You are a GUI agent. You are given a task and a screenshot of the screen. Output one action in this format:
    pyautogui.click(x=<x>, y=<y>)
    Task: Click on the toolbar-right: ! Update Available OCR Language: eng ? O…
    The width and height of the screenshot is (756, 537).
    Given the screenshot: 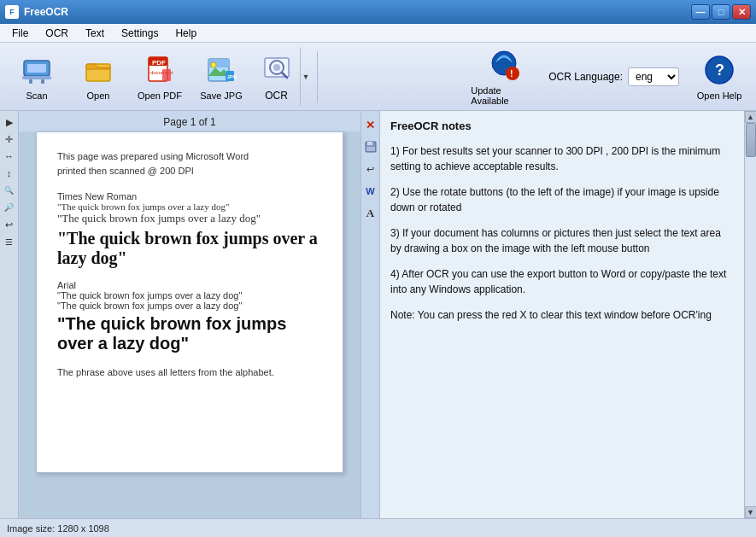 What is the action you would take?
    pyautogui.click(x=610, y=77)
    